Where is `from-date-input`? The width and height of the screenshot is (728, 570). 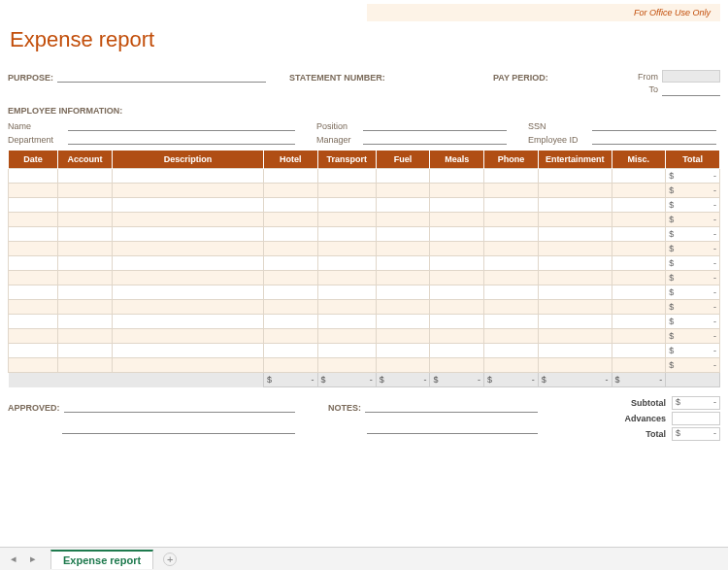 from-date-input is located at coordinates (691, 76).